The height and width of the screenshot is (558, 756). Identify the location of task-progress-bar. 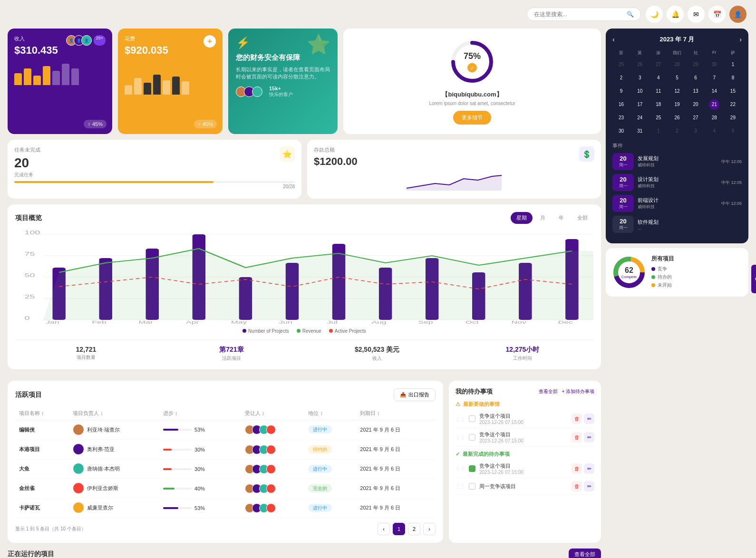
(155, 182).